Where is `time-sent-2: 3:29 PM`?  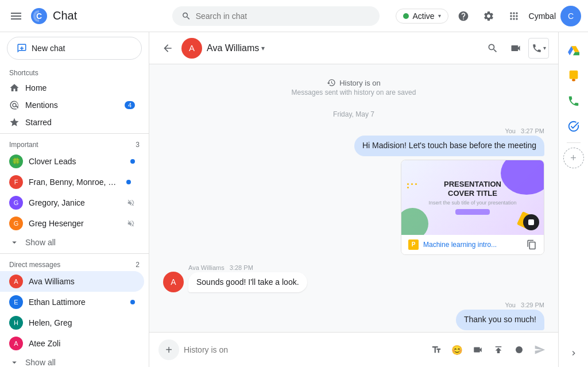 time-sent-2: 3:29 PM is located at coordinates (533, 305).